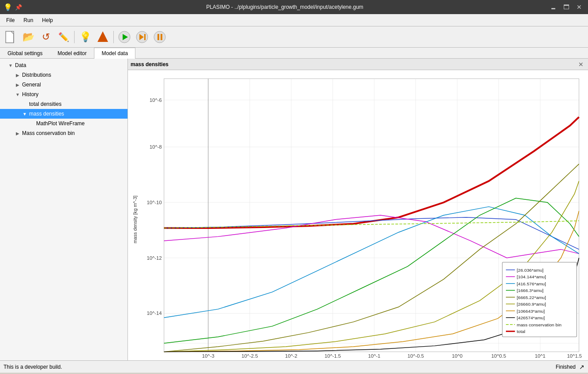 The image size is (588, 374). I want to click on status-corner-icon: ↗, so click(582, 367).